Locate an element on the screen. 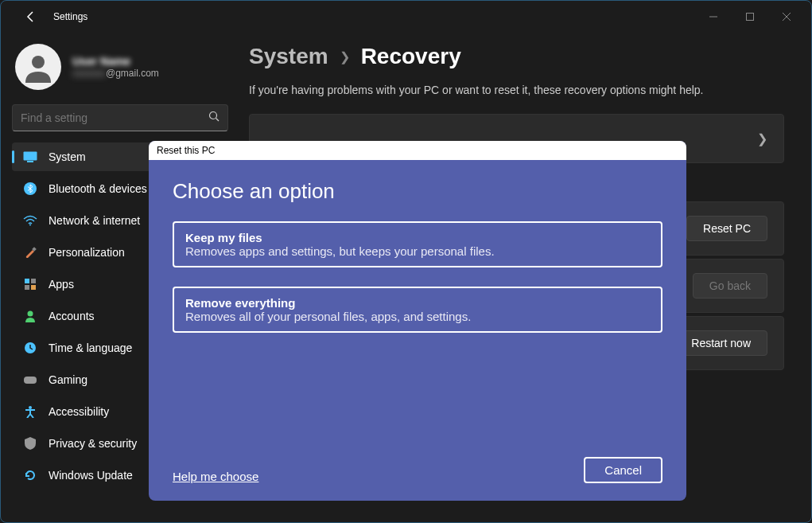 This screenshot has height=523, width=812. close-button is located at coordinates (787, 17).